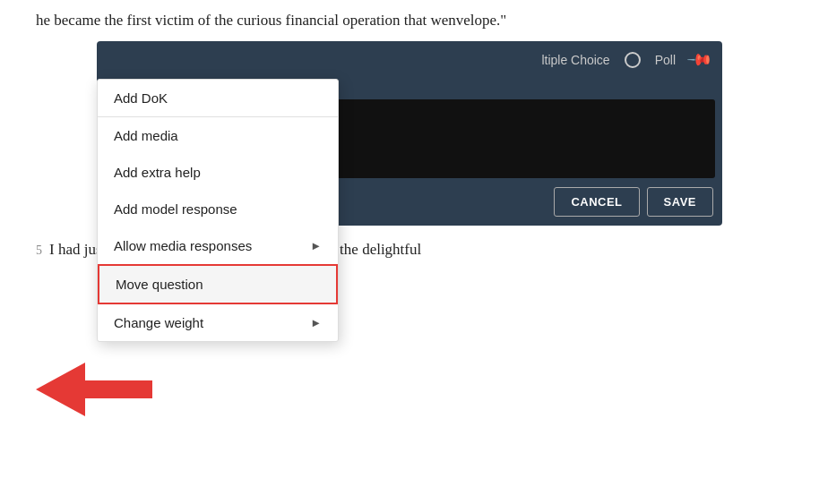 Image resolution: width=819 pixels, height=504 pixels. I want to click on card-header: ltiple Choice Poll 📌, so click(410, 60).